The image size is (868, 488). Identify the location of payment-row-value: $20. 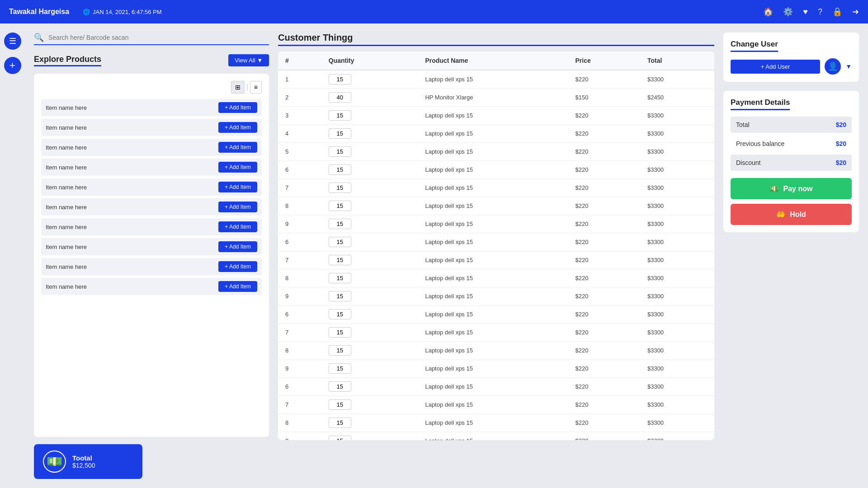
(841, 125).